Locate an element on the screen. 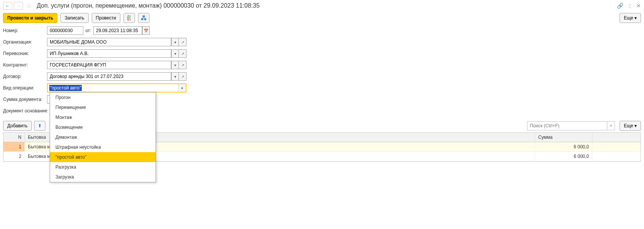 This screenshot has height=229, width=644. dropdown-item: Перемещение is located at coordinates (103, 107).